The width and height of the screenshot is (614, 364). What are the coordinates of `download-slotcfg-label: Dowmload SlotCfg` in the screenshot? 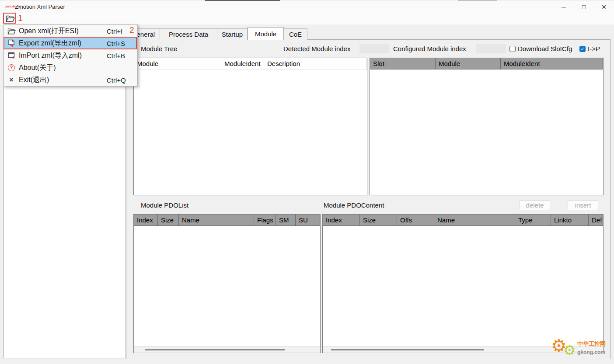 It's located at (545, 49).